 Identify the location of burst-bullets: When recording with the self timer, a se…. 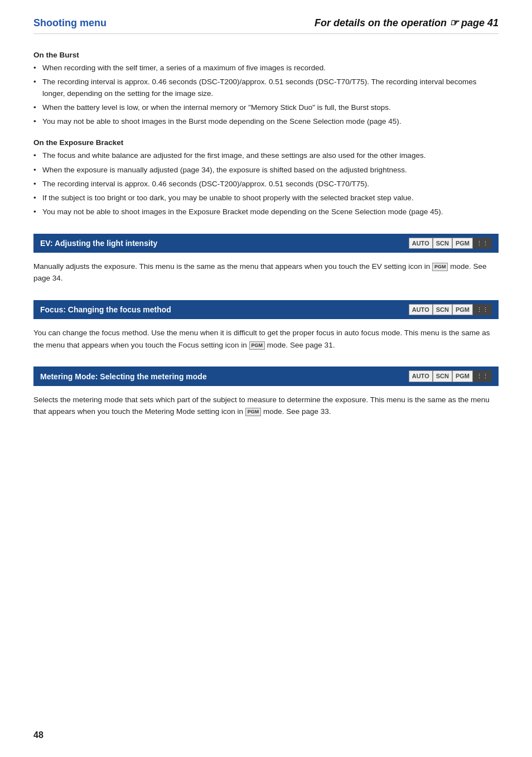
(266, 95).